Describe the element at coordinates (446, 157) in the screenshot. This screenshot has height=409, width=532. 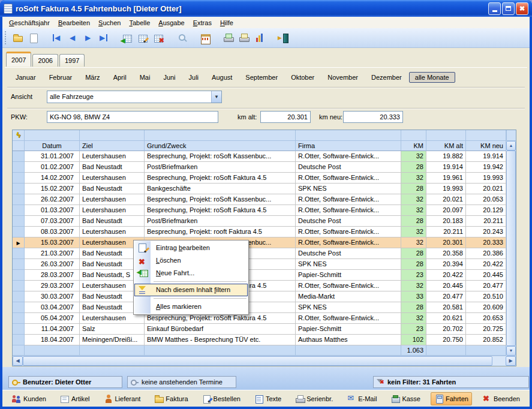
I see `cell-km_alt: 19.882` at that location.